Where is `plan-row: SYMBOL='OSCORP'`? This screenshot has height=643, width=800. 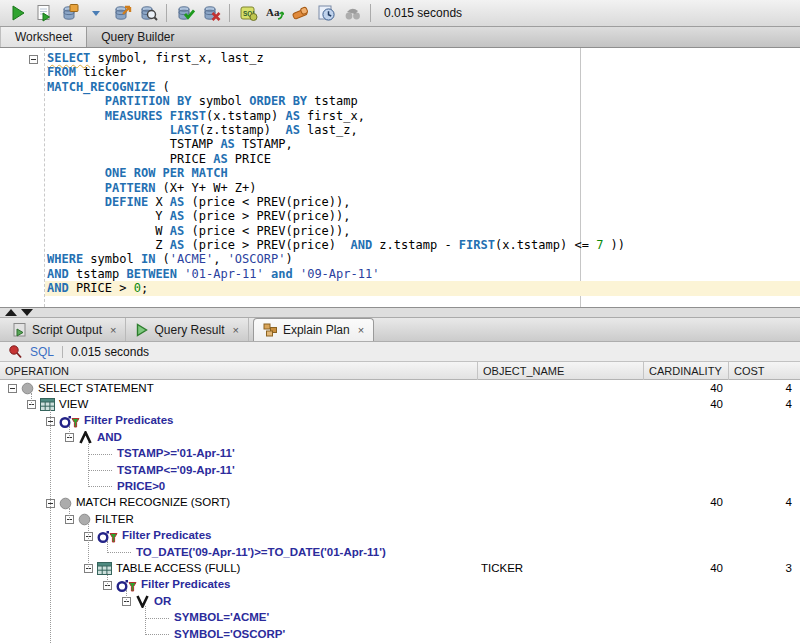 plan-row: SYMBOL='OSCORP' is located at coordinates (400, 634).